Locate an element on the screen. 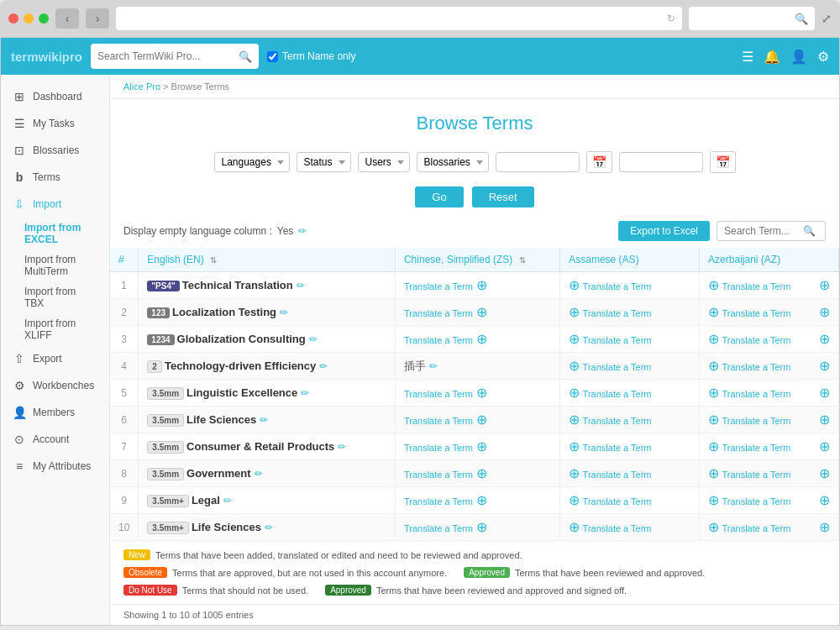 This screenshot has height=630, width=840. expand-button: ⤢ is located at coordinates (827, 18).